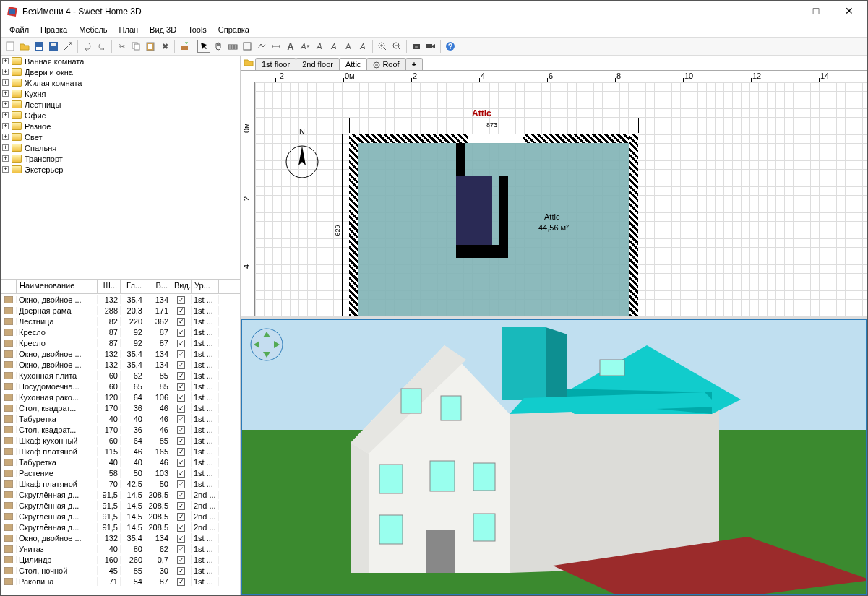 This screenshot has height=596, width=868. I want to click on table-row: Кухонная рако...12064106✓1st ..., so click(120, 397).